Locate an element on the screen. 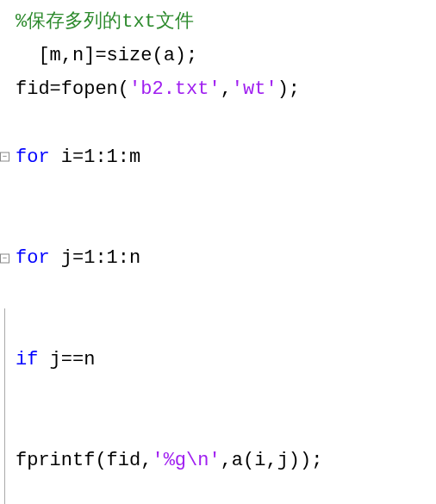 This screenshot has width=436, height=504. string-literal: '%g\n' is located at coordinates (186, 460).